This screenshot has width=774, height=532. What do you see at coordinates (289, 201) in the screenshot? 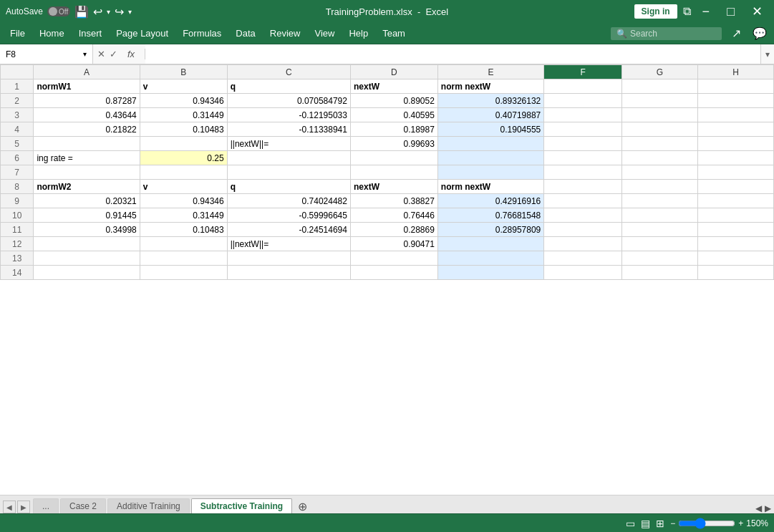
I see `cell: 0.74024482` at bounding box center [289, 201].